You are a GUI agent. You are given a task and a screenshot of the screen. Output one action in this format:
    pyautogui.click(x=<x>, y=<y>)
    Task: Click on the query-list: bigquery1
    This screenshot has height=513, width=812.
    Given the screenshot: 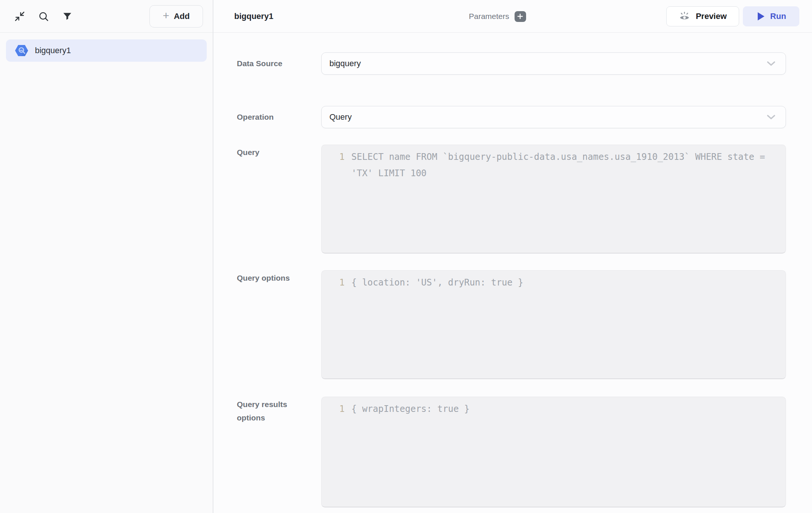 What is the action you would take?
    pyautogui.click(x=106, y=51)
    